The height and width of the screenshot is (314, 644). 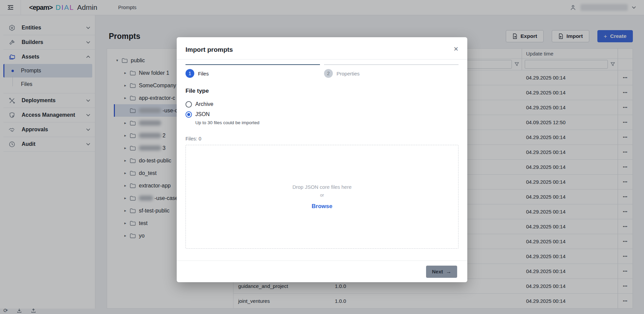 I want to click on radio-checked-icon, so click(x=189, y=114).